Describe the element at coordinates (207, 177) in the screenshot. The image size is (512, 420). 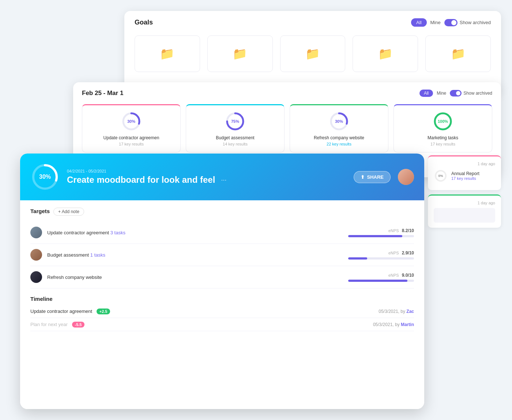
I see `header-text: 04/2/2021 - 05/2/2021 Create moodboard f…` at that location.